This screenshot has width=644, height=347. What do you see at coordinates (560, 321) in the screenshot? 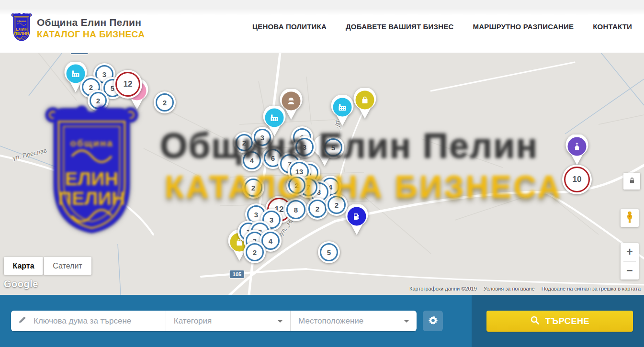
I see `search-submit-button: ТЪРСЕНЕ` at bounding box center [560, 321].